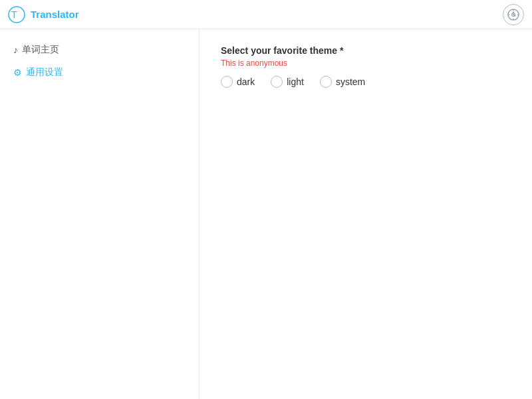 The width and height of the screenshot is (532, 399). What do you see at coordinates (55, 15) in the screenshot?
I see `app-title: Translator` at bounding box center [55, 15].